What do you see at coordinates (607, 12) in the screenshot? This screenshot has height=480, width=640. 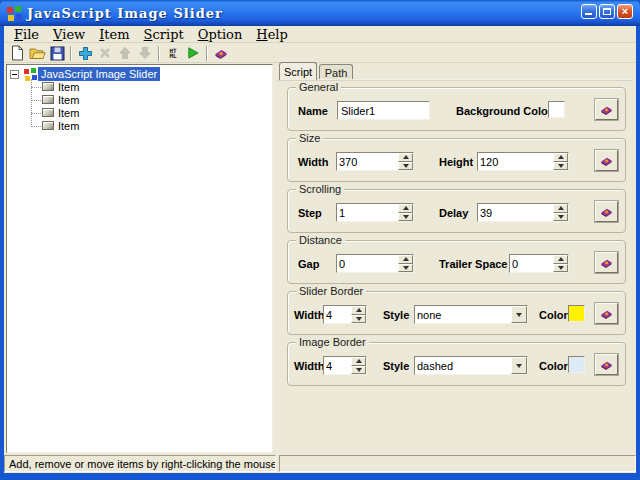 I see `maximize-button` at bounding box center [607, 12].